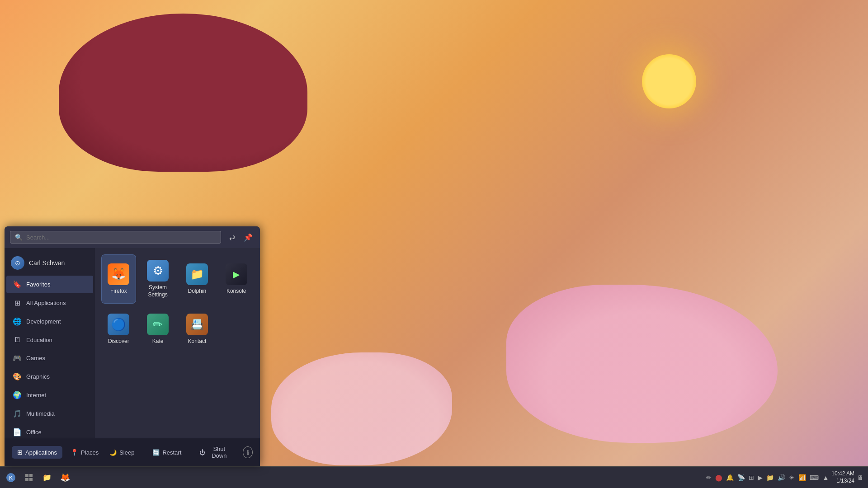 The image size is (868, 488). Describe the element at coordinates (197, 324) in the screenshot. I see `kontact-icon` at that location.